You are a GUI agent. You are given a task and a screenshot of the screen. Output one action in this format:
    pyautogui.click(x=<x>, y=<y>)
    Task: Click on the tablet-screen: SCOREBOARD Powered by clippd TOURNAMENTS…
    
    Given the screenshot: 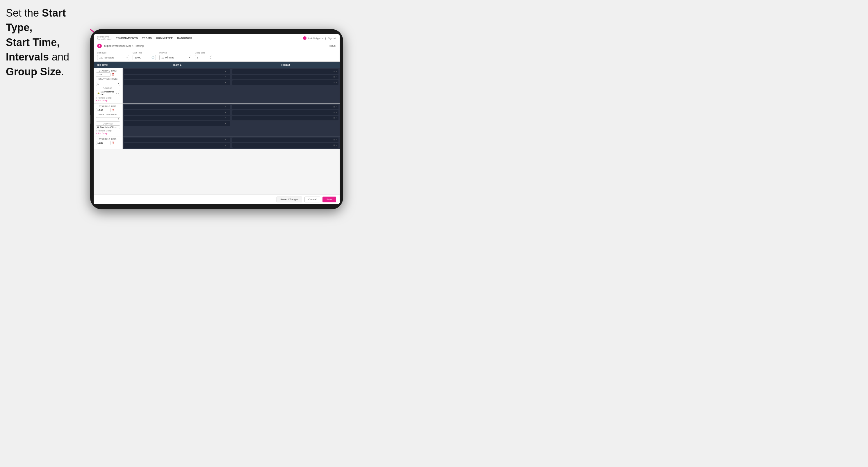 What is the action you would take?
    pyautogui.click(x=217, y=119)
    